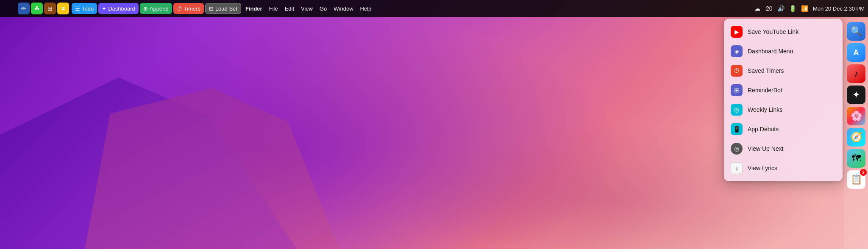 This screenshot has height=249, width=868. What do you see at coordinates (737, 149) in the screenshot?
I see `up-next-shape-icon: ◎` at bounding box center [737, 149].